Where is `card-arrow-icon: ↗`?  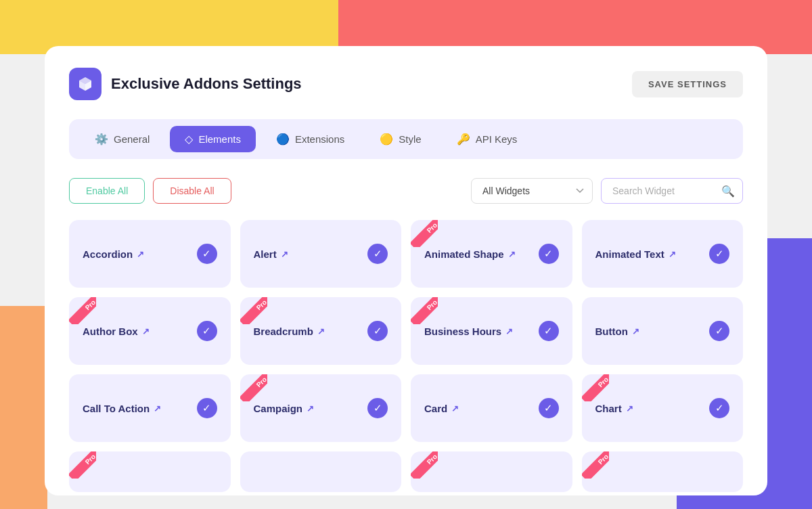
card-arrow-icon: ↗ is located at coordinates (455, 409).